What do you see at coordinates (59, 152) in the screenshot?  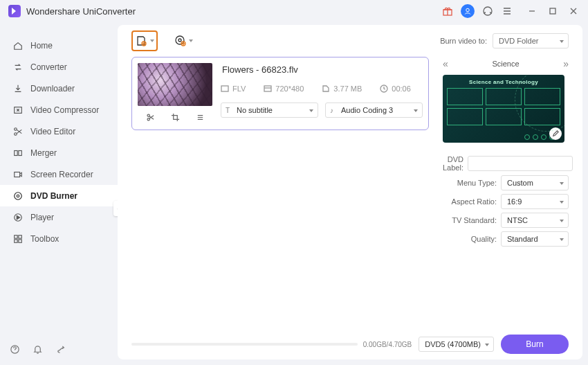 I see `sidebar-item-merger: Merger` at bounding box center [59, 152].